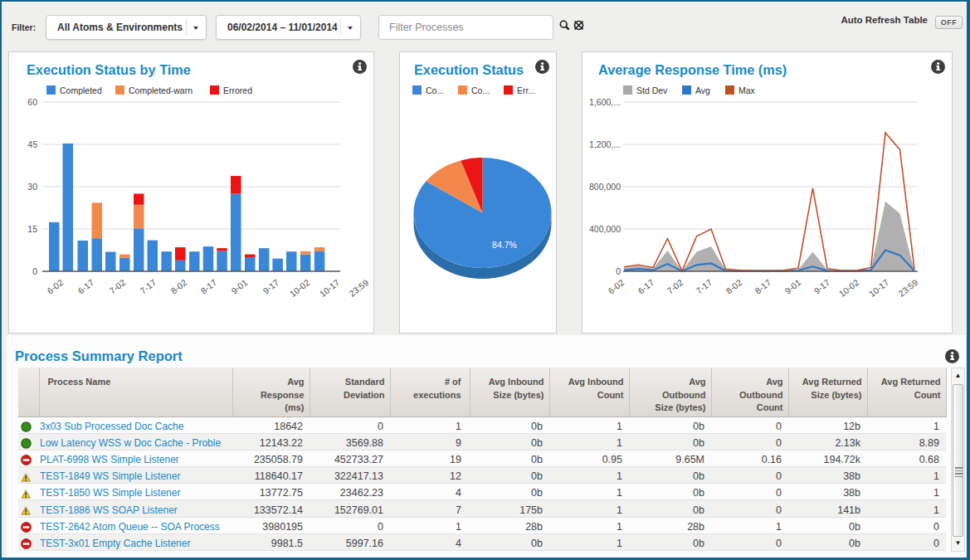 This screenshot has height=560, width=970. I want to click on svg-text: Execution Status, so click(469, 70).